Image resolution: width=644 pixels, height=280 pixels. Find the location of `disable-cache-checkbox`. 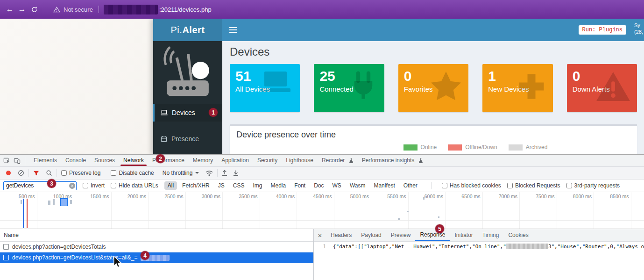

disable-cache-checkbox is located at coordinates (113, 173).